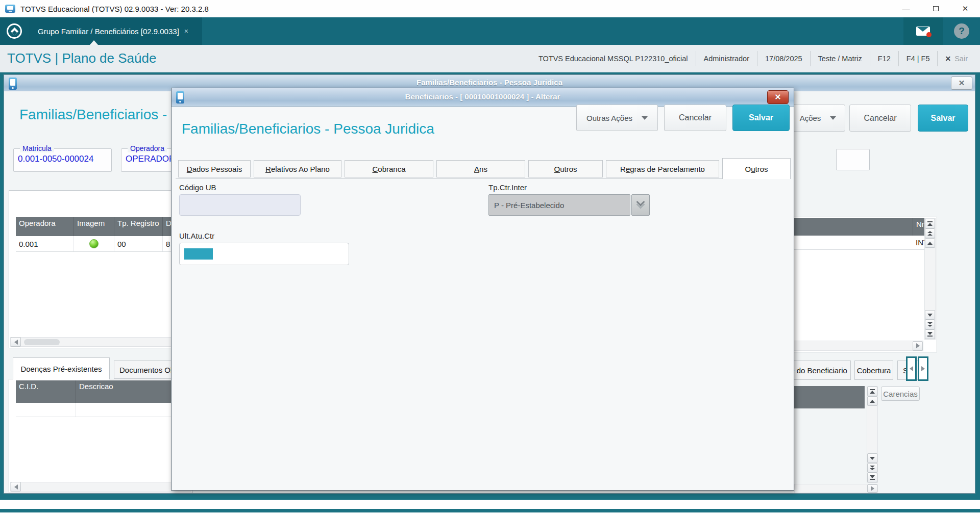 The width and height of the screenshot is (980, 514). Describe the element at coordinates (695, 118) in the screenshot. I see `cancelar-button: Cancelar` at that location.